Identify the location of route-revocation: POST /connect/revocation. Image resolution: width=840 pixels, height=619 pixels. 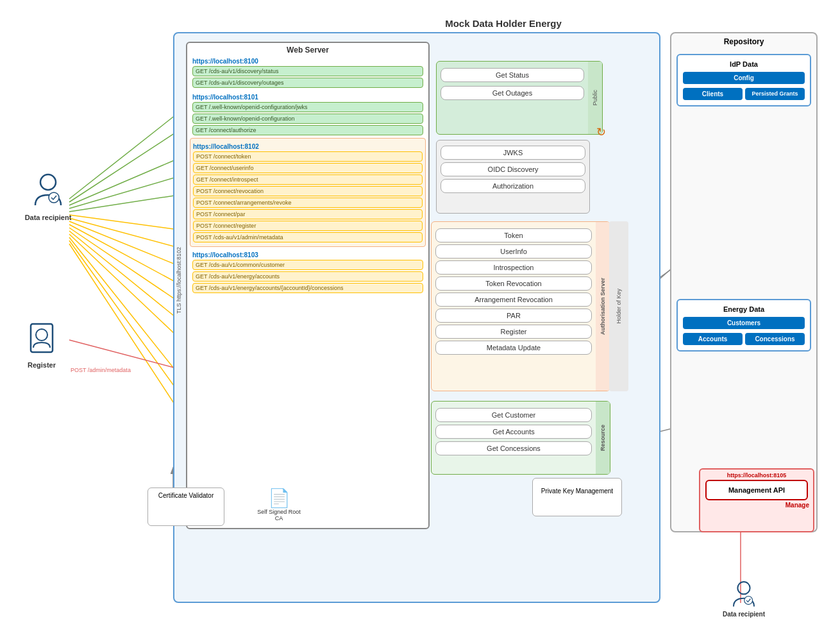
(308, 191).